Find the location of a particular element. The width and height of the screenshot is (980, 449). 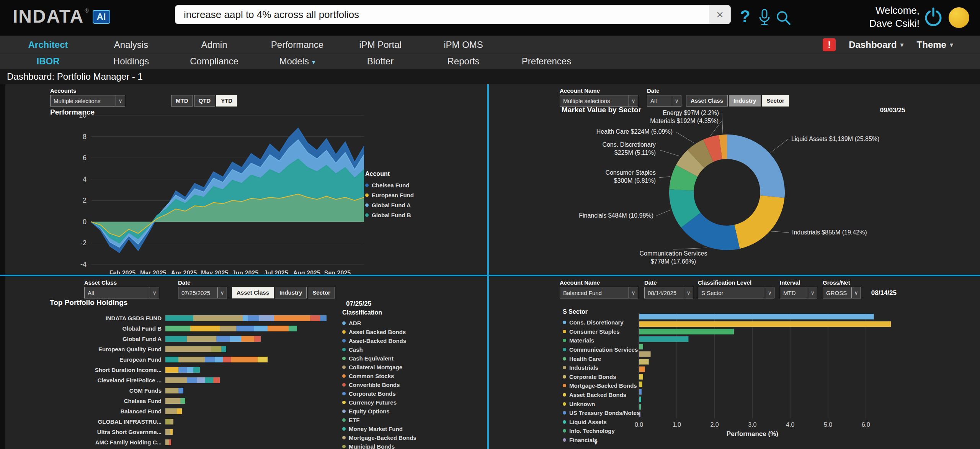

nav-item-ipm-portal: iPM Portal is located at coordinates (381, 44).